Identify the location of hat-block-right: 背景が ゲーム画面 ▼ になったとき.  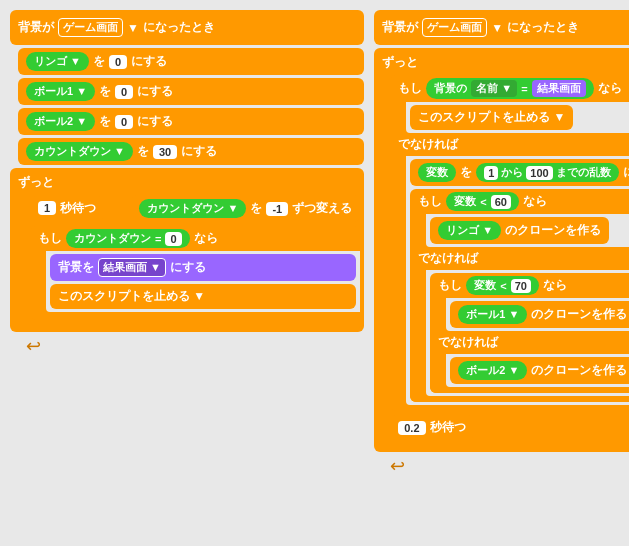
(502, 28).